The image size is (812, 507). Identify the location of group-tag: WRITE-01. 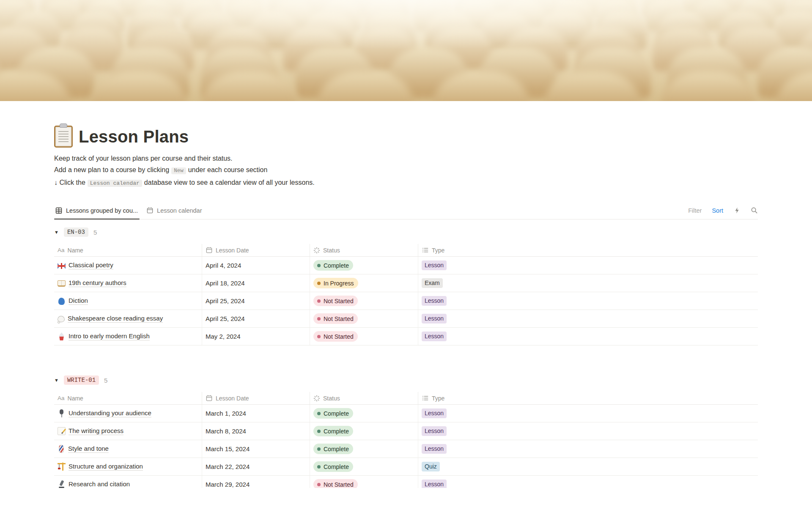
(81, 380).